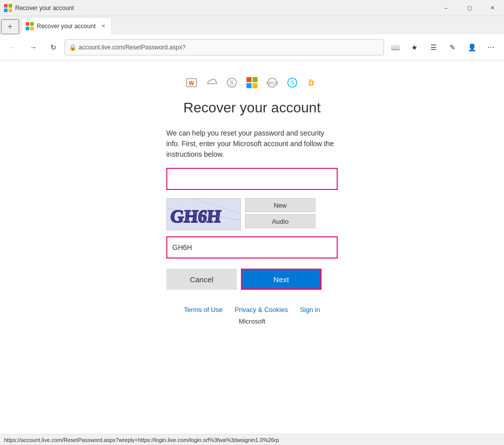 The width and height of the screenshot is (504, 445). I want to click on svg-text: W, so click(192, 83).